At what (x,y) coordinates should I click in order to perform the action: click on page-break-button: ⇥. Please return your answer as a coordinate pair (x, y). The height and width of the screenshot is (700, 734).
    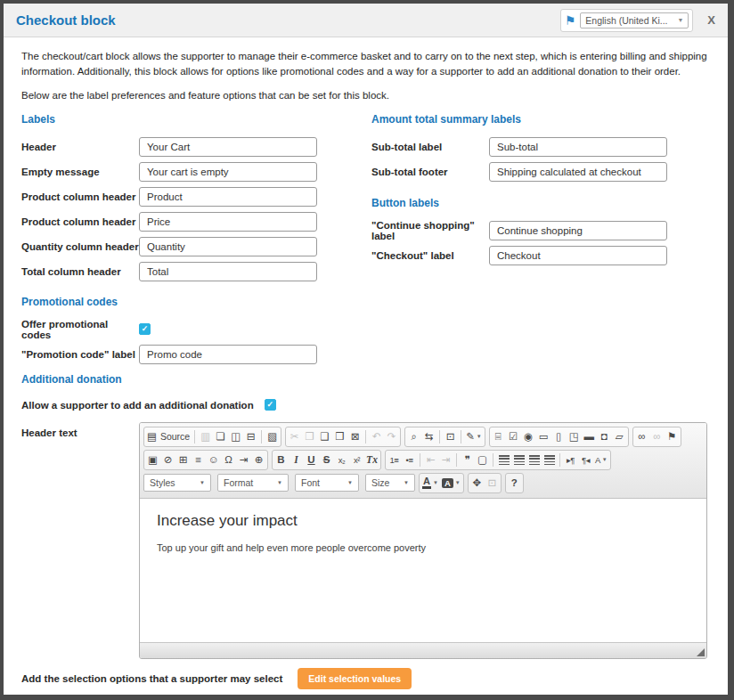
    Looking at the image, I should click on (244, 460).